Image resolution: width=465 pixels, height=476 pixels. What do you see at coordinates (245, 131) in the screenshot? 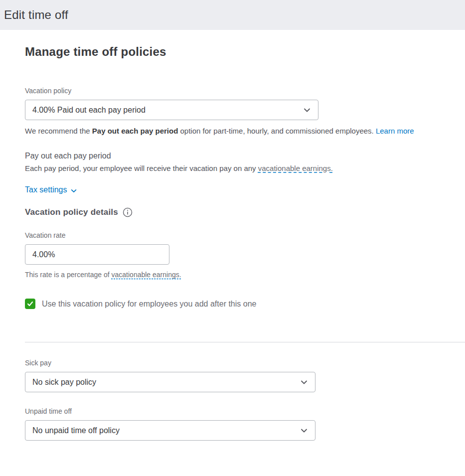
I see `vacation-policy-hint: We recommend the Pay out each pay period…` at bounding box center [245, 131].